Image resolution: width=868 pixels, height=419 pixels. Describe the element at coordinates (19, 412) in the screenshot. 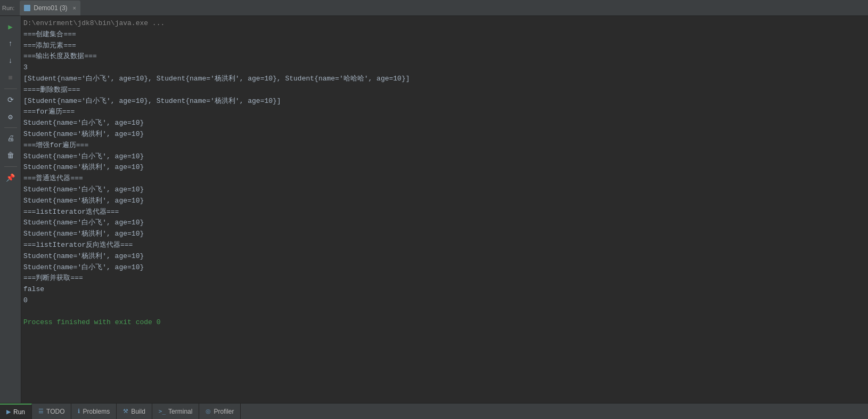

I see `run-tab-label: Run` at that location.